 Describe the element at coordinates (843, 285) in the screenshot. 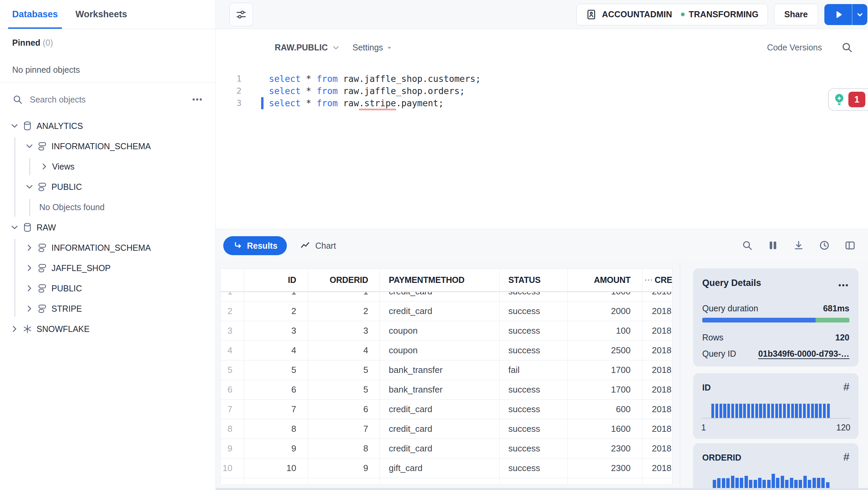

I see `query-details-menu-icon` at that location.